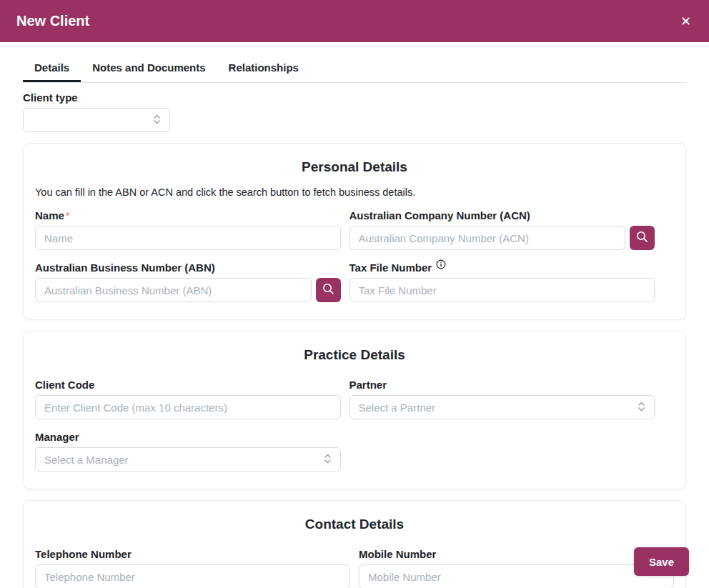 This screenshot has height=588, width=709. I want to click on abn-search-button, so click(329, 290).